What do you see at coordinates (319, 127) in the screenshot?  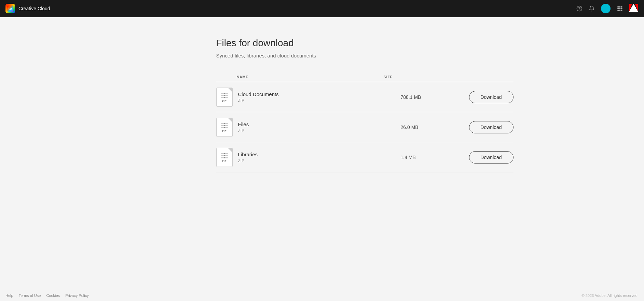 I see `file-info: Files ZIP` at bounding box center [319, 127].